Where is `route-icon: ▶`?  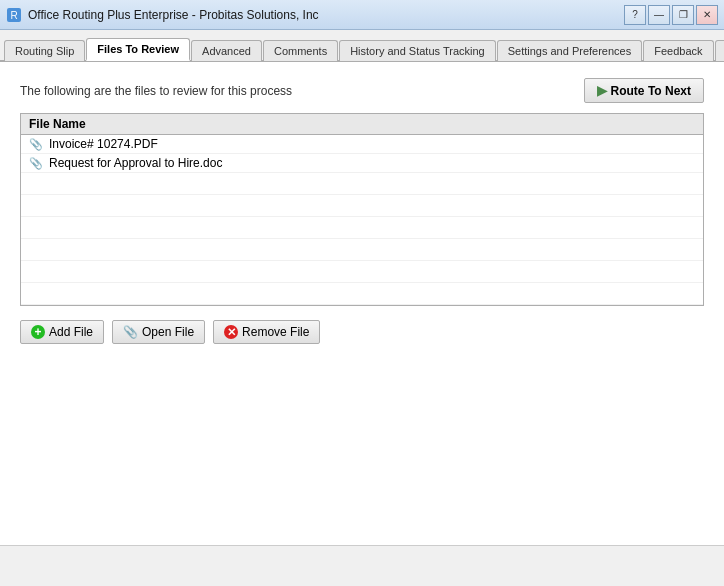
route-icon: ▶ is located at coordinates (602, 90).